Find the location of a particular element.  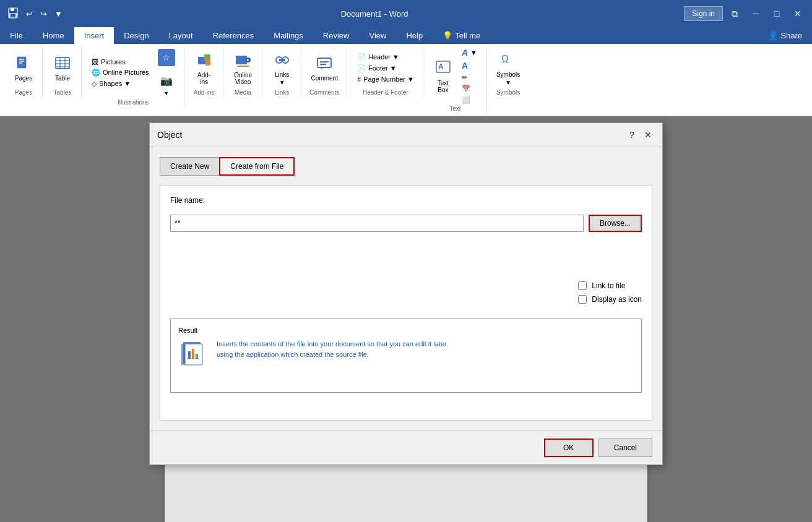

result-title: Result is located at coordinates (406, 330).